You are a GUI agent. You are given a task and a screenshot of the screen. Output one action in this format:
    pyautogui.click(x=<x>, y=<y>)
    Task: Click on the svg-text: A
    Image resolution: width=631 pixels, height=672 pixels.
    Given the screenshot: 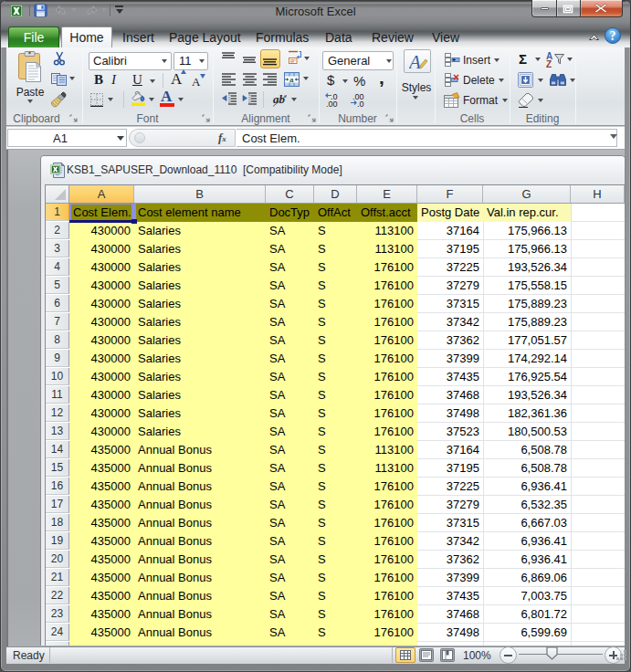 What is the action you would take?
    pyautogui.click(x=415, y=62)
    